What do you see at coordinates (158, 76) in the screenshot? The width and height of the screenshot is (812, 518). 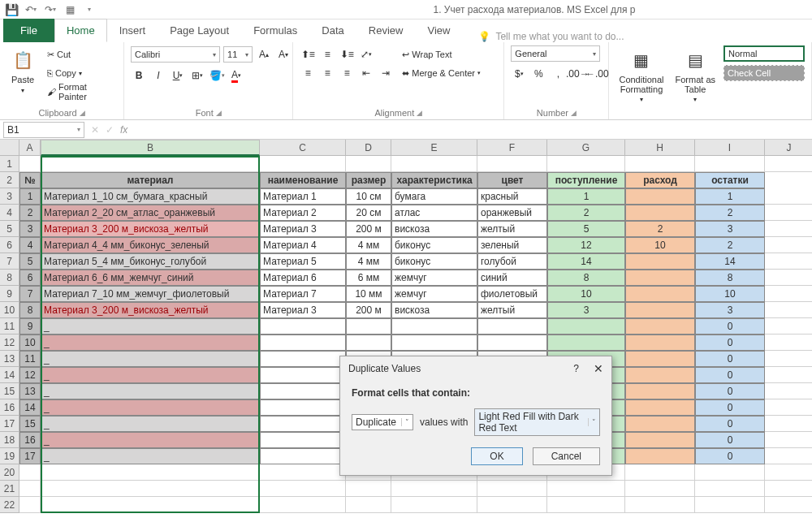 I see `italic-button: I` at bounding box center [158, 76].